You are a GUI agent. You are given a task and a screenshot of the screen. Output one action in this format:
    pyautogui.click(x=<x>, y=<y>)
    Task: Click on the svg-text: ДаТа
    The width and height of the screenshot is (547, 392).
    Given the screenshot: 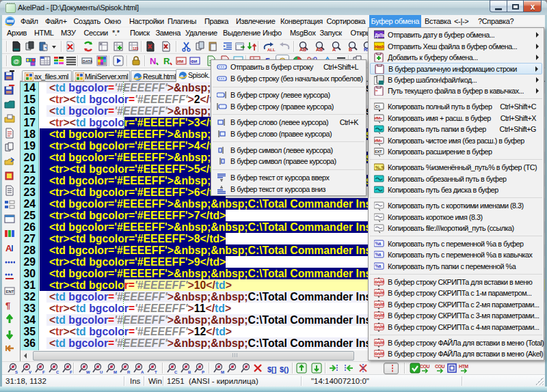 What is the action you would take?
    pyautogui.click(x=379, y=36)
    